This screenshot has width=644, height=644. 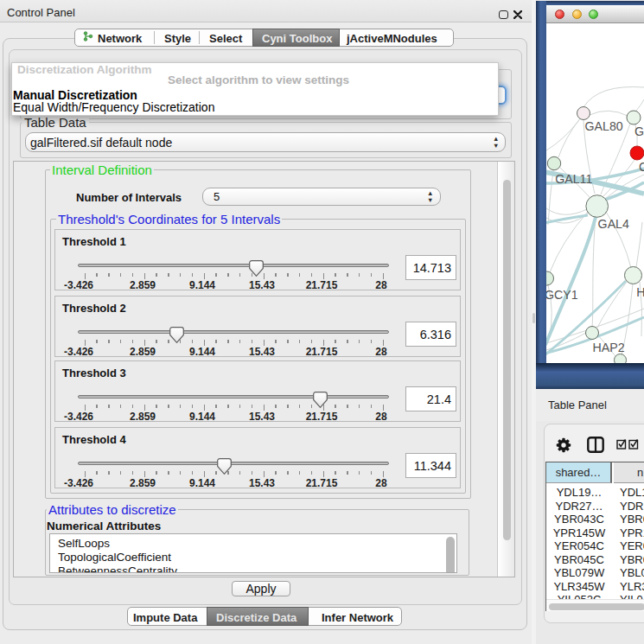 What do you see at coordinates (614, 224) in the screenshot?
I see `svg-text: GAL4` at bounding box center [614, 224].